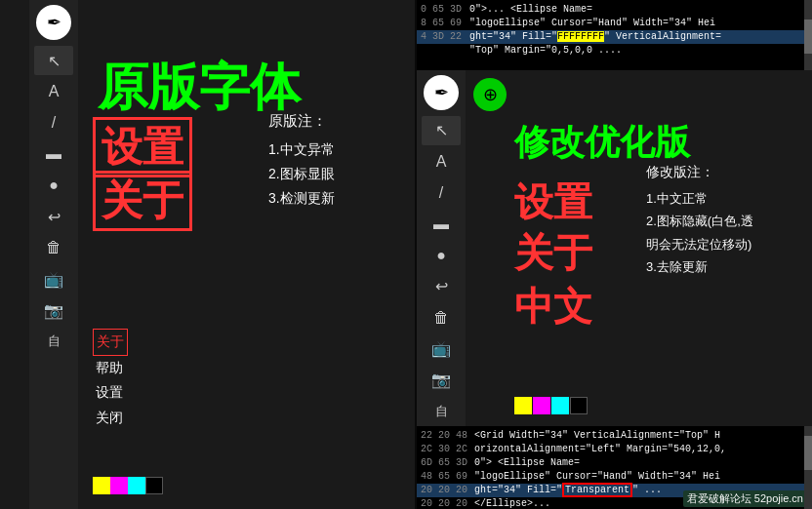 The height and width of the screenshot is (509, 812). What do you see at coordinates (441, 318) in the screenshot?
I see `right-toolbar-delete: 🗑` at bounding box center [441, 318].